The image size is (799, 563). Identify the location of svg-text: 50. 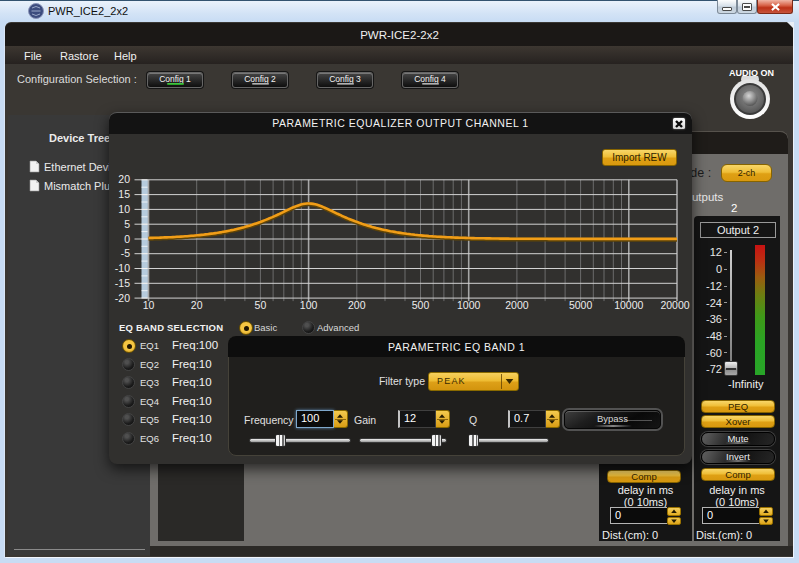
(261, 305).